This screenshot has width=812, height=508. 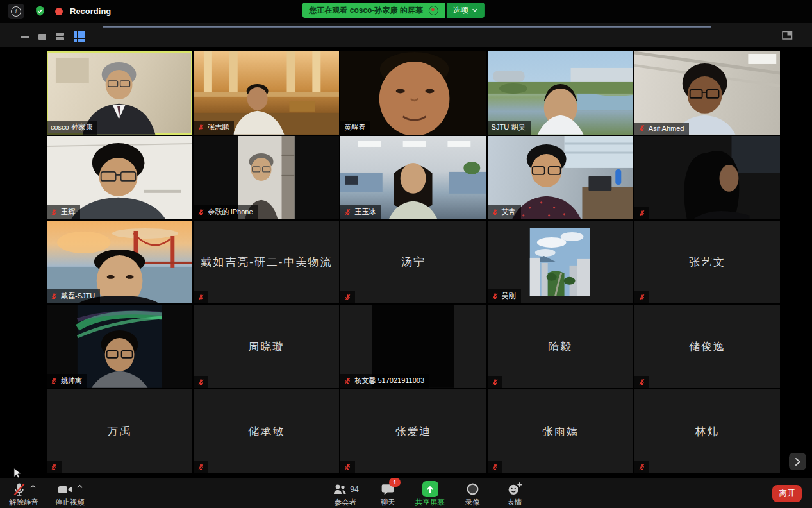 I want to click on leave-button: 离开, so click(x=787, y=494).